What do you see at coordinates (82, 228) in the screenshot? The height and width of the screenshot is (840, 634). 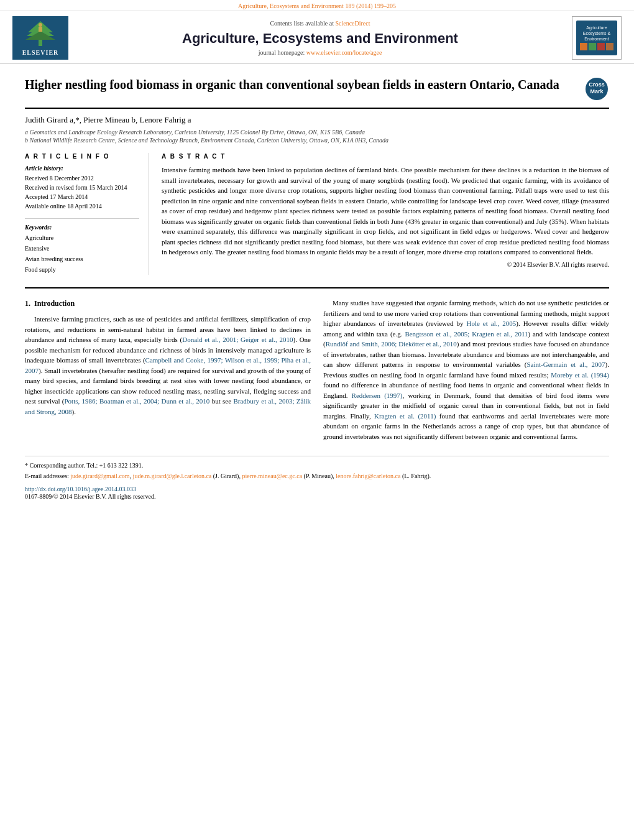 I see `keywords-label: Keywords:` at bounding box center [82, 228].